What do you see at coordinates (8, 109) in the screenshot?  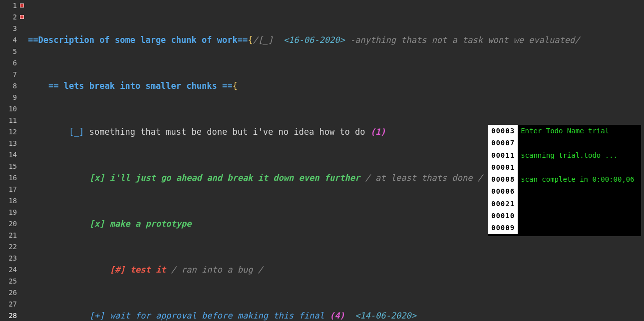 I see `line-number: 10` at bounding box center [8, 109].